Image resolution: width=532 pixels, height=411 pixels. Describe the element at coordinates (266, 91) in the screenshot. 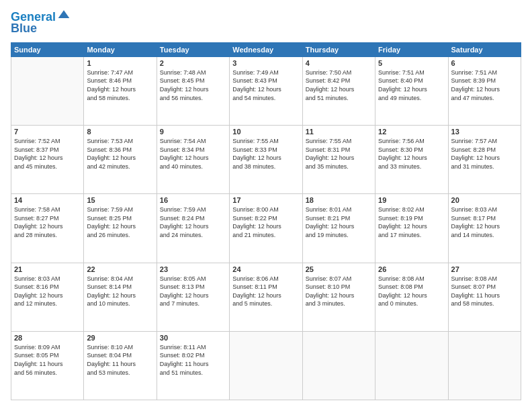

I see `calendar-cell: 3Sunrise: 7:49 AM Sunset: 8:43 PM Daylig…` at that location.